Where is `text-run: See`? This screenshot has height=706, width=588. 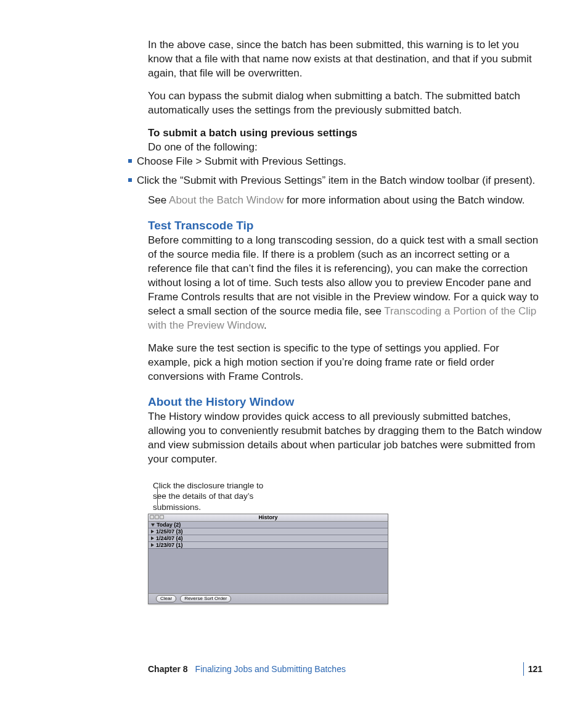
text-run: See is located at coordinates (158, 200).